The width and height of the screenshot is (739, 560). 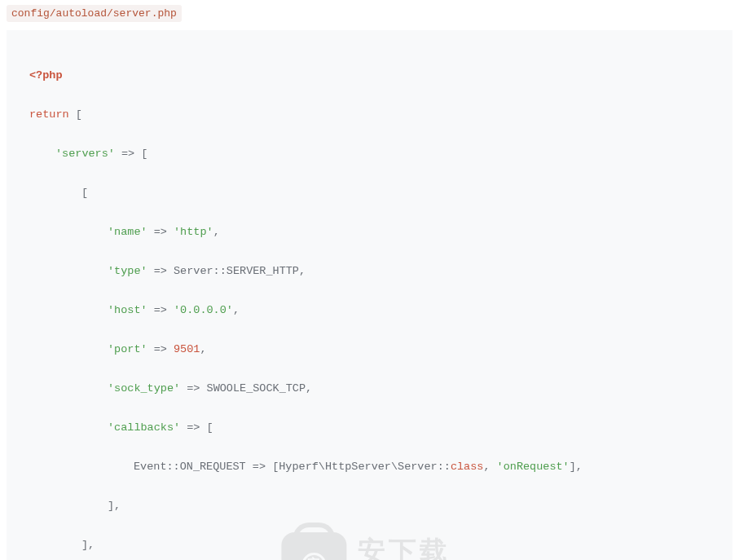 What do you see at coordinates (127, 310) in the screenshot?
I see `host-key: 'host'` at bounding box center [127, 310].